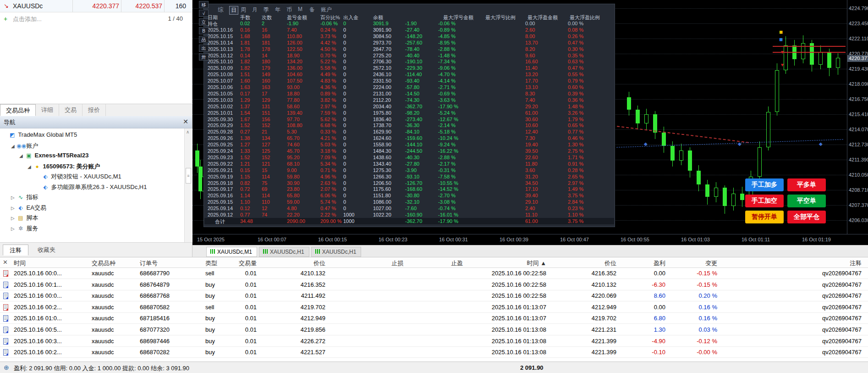  I want to click on orders-column-header: 价位, so click(289, 263).